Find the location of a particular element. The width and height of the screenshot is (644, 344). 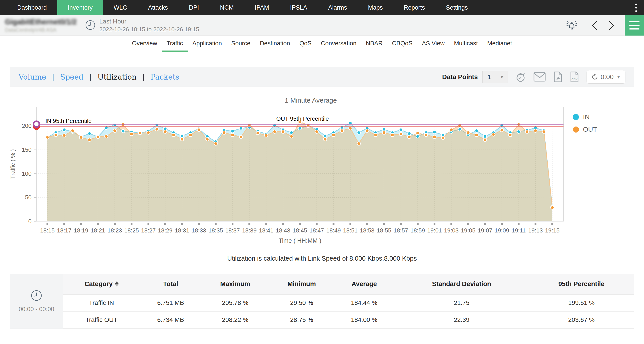

tab-cbqos: CBQoS is located at coordinates (402, 44).